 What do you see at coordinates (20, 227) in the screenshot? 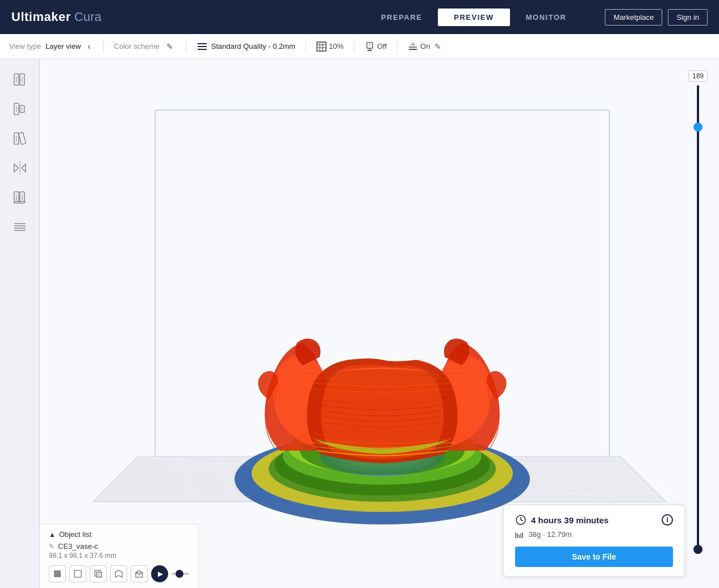
I see `layer-tool-button` at bounding box center [20, 227].